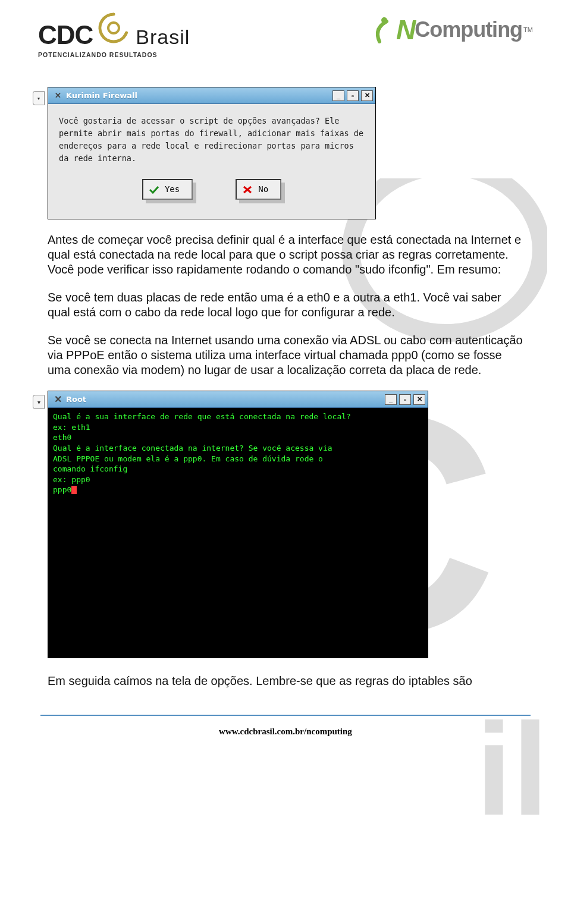  I want to click on cdc-logo-tagline: POTENCIALIZANDO RESULTADOS, so click(114, 55).